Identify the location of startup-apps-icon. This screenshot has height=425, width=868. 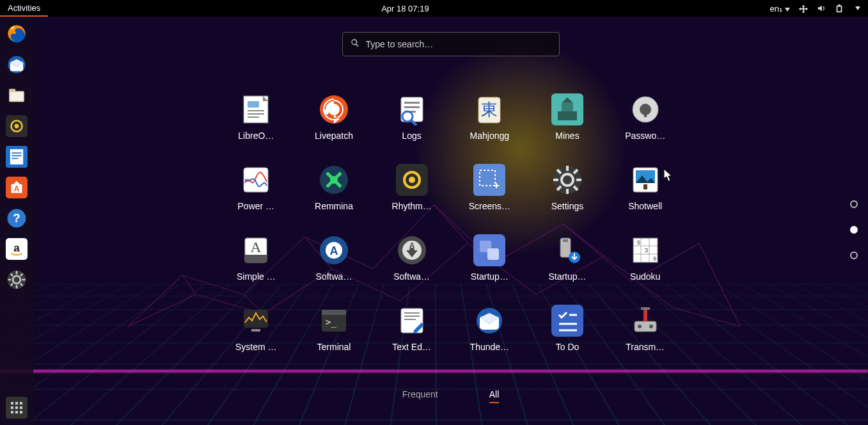
(489, 250).